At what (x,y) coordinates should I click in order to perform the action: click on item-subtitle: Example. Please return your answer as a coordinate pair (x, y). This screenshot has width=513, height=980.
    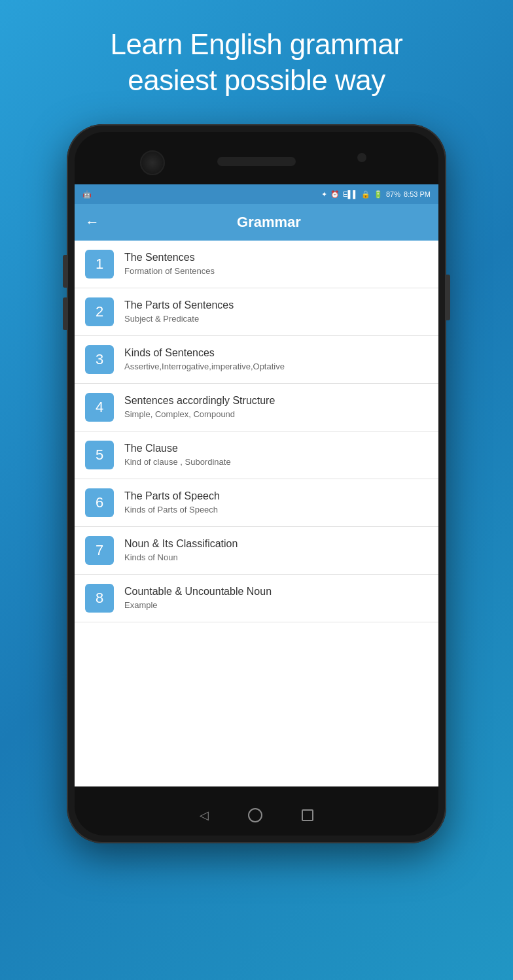
    Looking at the image, I should click on (276, 605).